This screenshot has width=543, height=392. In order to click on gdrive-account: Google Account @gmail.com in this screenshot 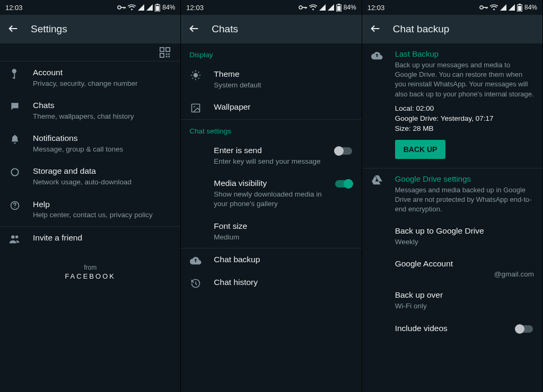, I will do `click(452, 268)`.